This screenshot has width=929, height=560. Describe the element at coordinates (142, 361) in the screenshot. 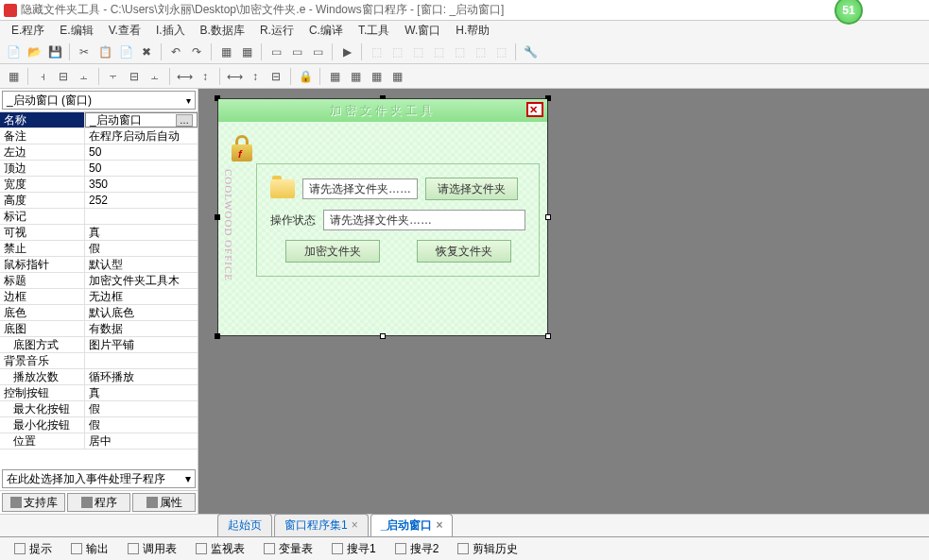

I see `property-value` at that location.